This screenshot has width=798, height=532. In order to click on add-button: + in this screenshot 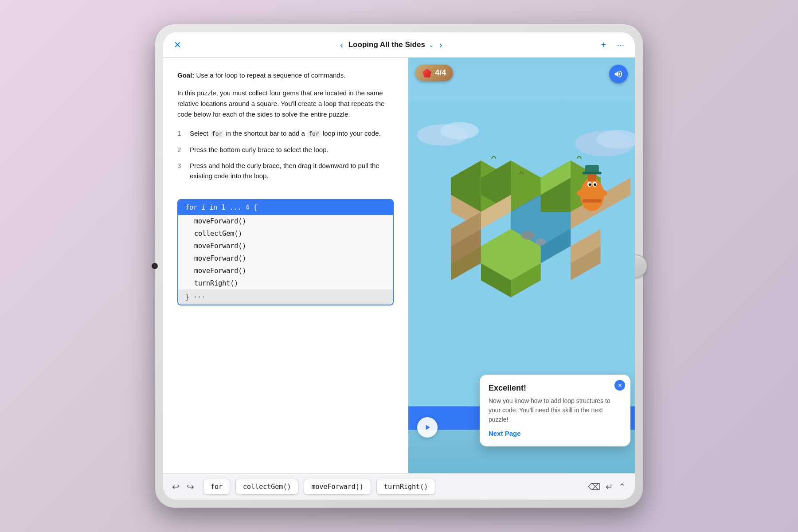, I will do `click(604, 45)`.